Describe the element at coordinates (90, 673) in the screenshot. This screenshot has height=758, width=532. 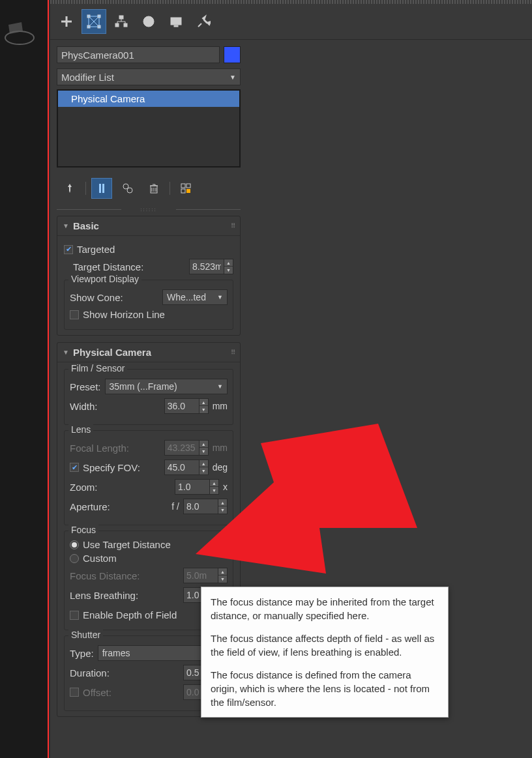
I see `duration-label: Duration:` at that location.